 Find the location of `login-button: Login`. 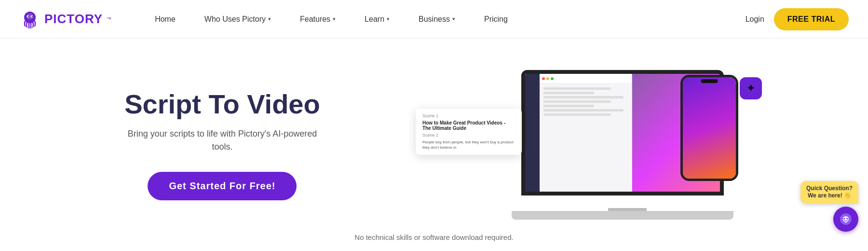

login-button: Login is located at coordinates (755, 19).